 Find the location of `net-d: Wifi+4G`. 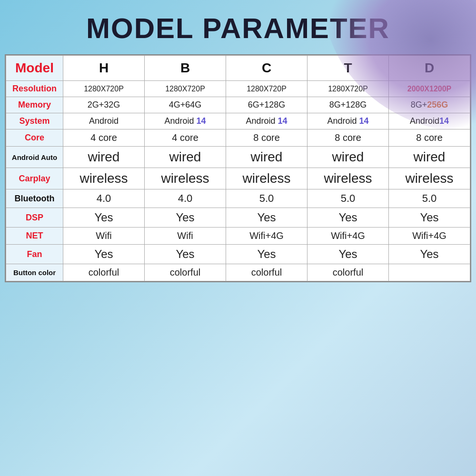

net-d: Wifi+4G is located at coordinates (429, 236).